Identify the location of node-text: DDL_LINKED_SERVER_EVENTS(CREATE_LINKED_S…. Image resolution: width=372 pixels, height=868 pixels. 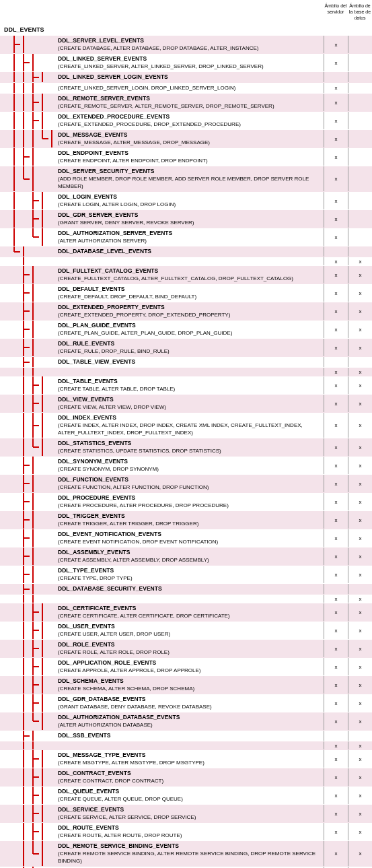
(190, 63).